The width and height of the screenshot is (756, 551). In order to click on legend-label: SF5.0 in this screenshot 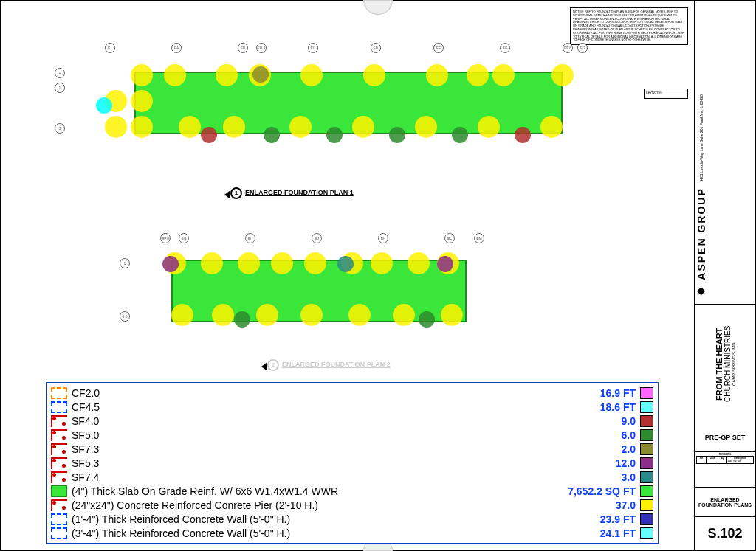, I will do `click(347, 435)`.